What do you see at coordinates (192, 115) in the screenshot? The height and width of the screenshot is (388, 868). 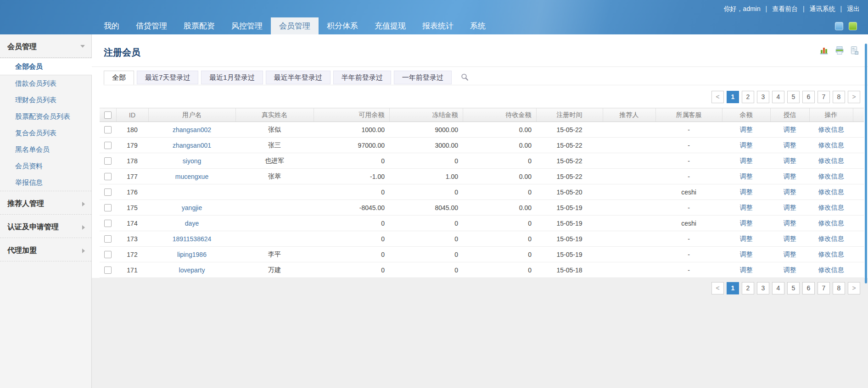 I see `column-header-1: 用户名` at bounding box center [192, 115].